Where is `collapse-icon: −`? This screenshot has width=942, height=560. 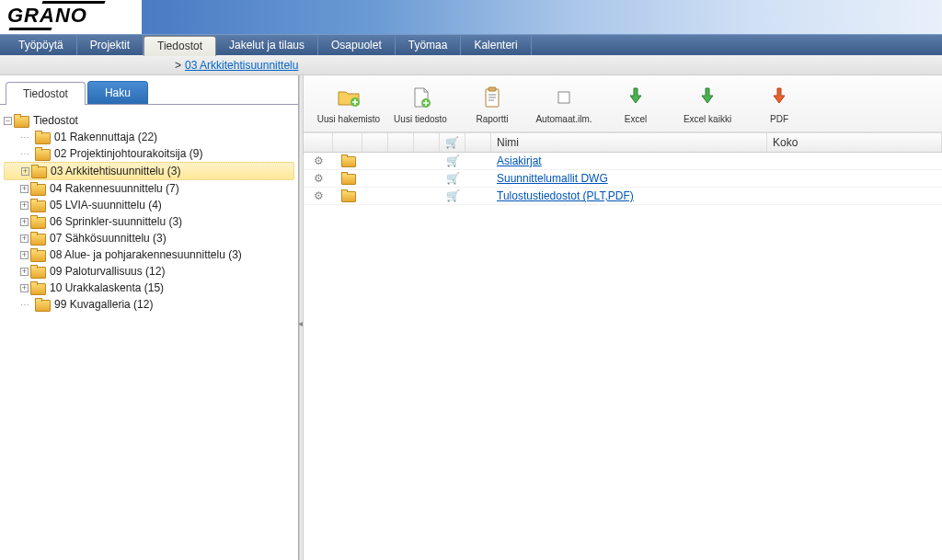 collapse-icon: − is located at coordinates (7, 121).